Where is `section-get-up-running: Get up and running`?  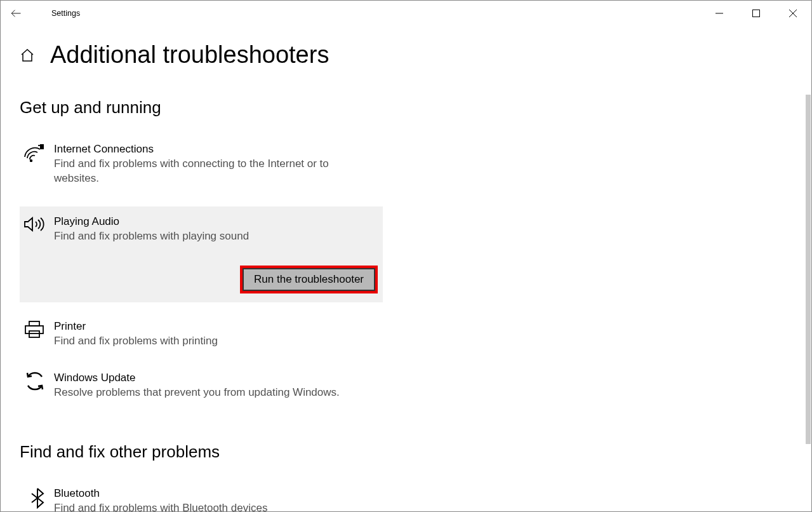 section-get-up-running: Get up and running is located at coordinates (415, 108).